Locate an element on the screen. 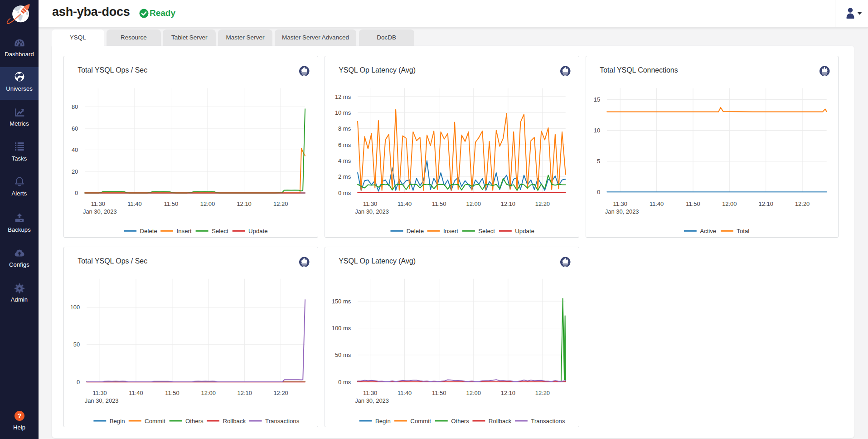 Image resolution: width=868 pixels, height=439 pixels. svg-text: 4 ms is located at coordinates (344, 161).